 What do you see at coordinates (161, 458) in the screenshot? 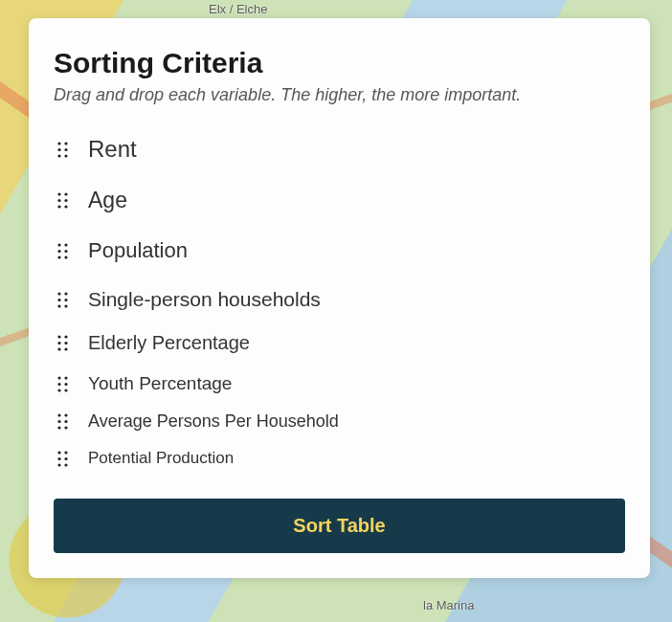
I see `criteria-label: Potential Production` at bounding box center [161, 458].